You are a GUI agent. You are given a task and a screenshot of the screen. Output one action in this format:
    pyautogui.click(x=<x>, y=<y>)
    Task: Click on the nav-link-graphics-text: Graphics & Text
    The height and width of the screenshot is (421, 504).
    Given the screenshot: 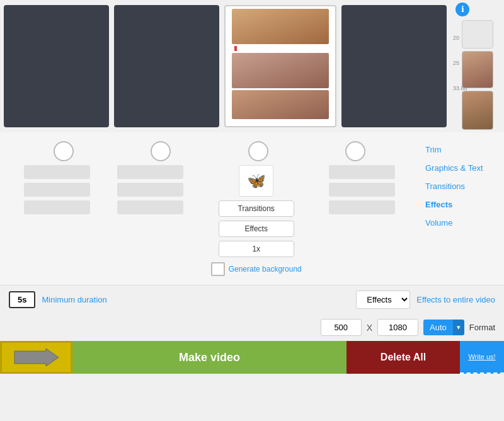 What is the action you would take?
    pyautogui.click(x=461, y=168)
    